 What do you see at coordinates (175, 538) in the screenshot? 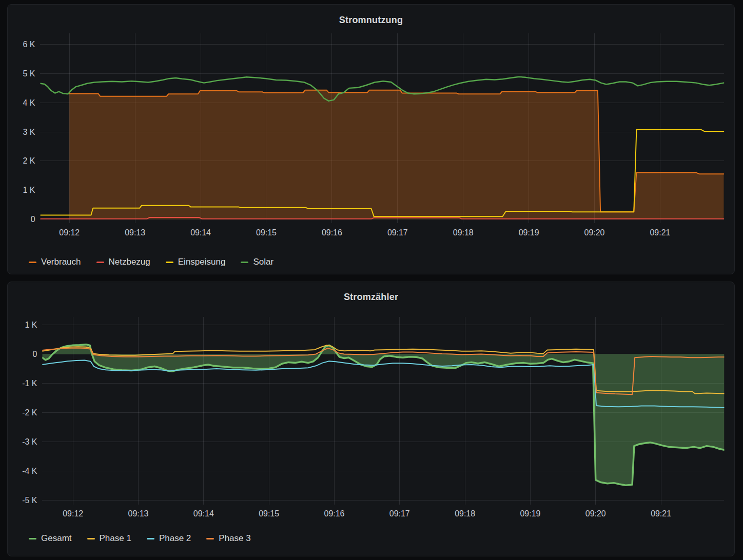
I see `legend-label-phase-2: Phase 2` at bounding box center [175, 538].